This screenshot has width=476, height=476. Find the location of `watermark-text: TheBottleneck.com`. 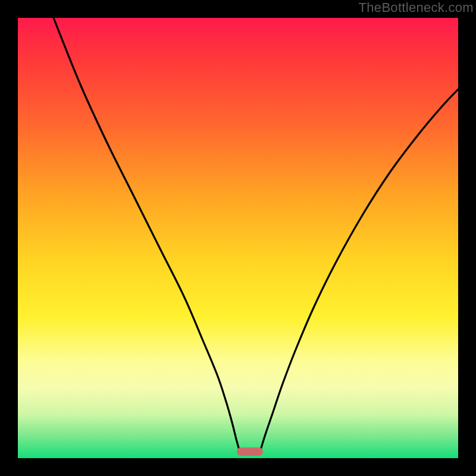

watermark-text: TheBottleneck.com is located at coordinates (416, 8).